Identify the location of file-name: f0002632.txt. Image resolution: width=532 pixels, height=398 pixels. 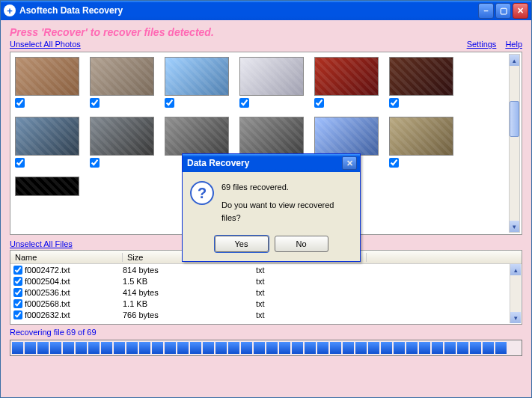
(48, 315).